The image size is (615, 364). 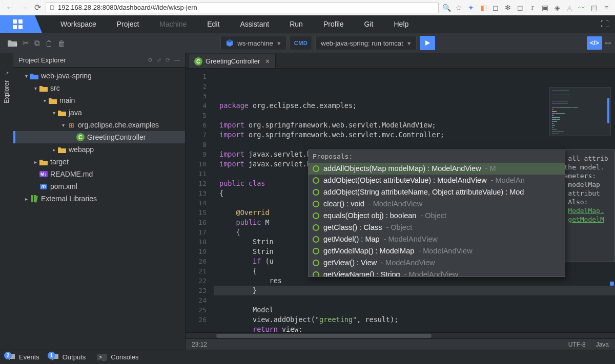 I want to click on tree-item-pom-xml: mpom.xml, so click(x=99, y=186).